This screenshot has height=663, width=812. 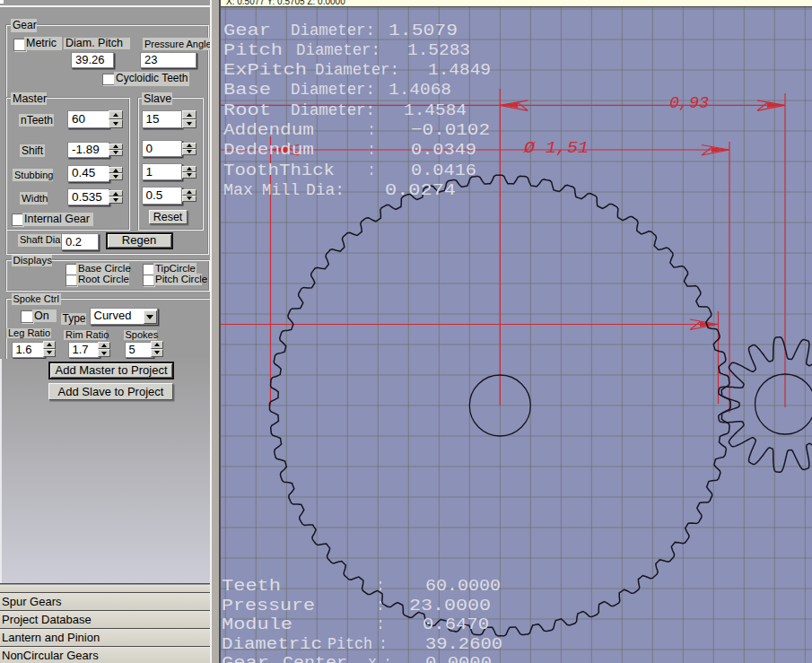 What do you see at coordinates (337, 90) in the screenshot?
I see `svg-text: BaseDiameter:1.4068` at bounding box center [337, 90].